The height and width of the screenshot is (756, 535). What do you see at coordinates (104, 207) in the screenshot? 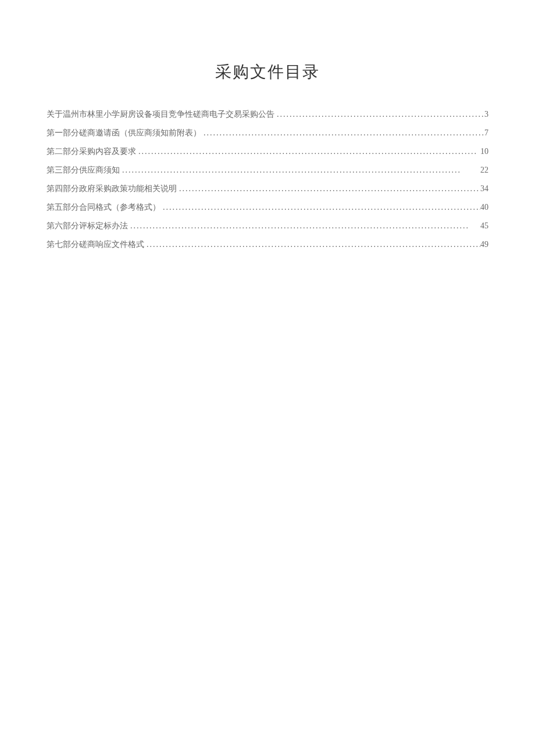
I see `toc-item-label: 第五部分合同格式（参考格式）` at bounding box center [104, 207].